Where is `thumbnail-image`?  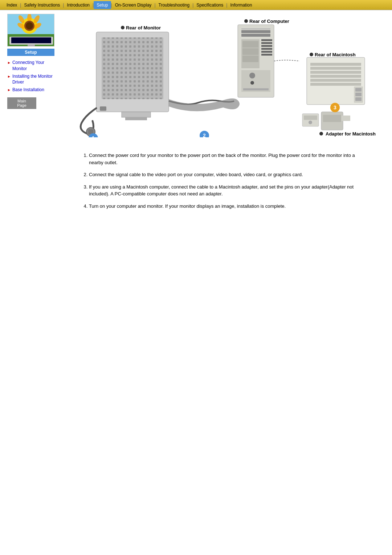
thumbnail-image is located at coordinates (31, 30).